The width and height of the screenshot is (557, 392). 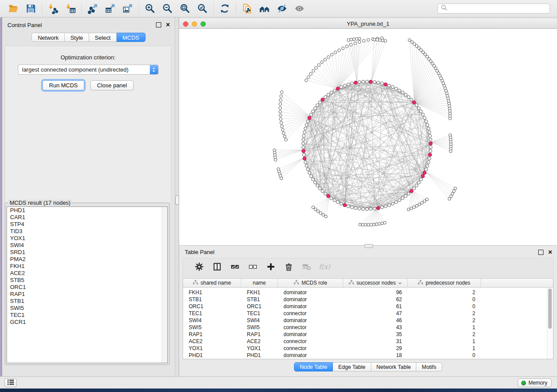 I want to click on column-header-MCDS-role: MCDS role, so click(x=311, y=283).